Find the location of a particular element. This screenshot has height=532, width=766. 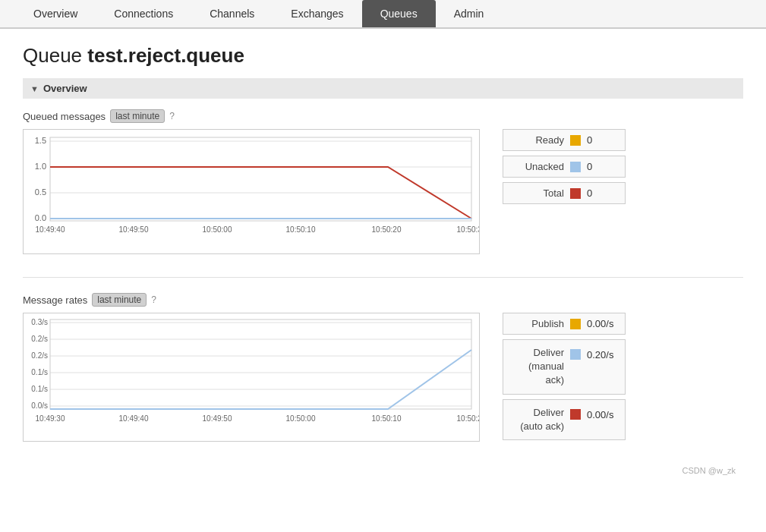

tab-exchanges: Exchanges is located at coordinates (317, 14).